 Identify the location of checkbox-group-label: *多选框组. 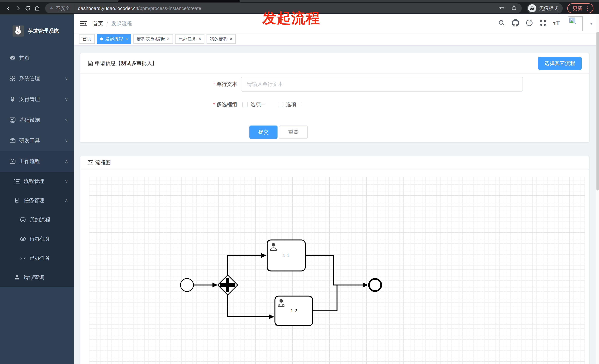
(201, 104).